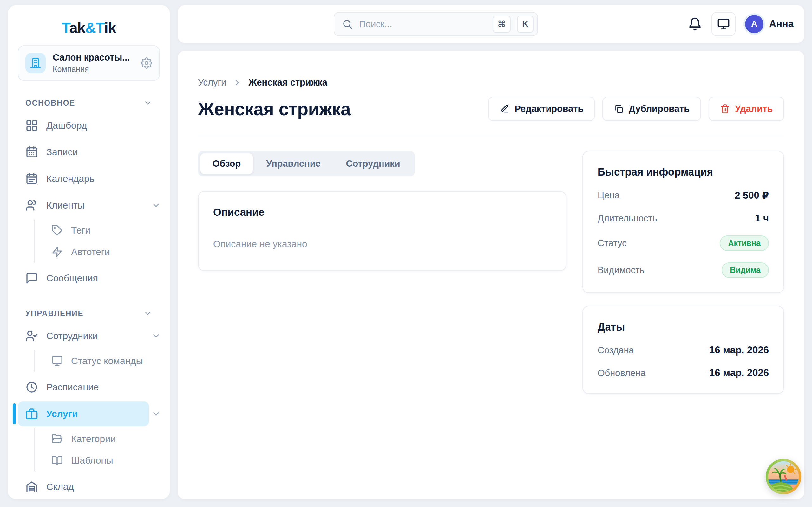 The width and height of the screenshot is (812, 507). I want to click on breadcrumb: Услуги Женская стрижка, so click(491, 82).